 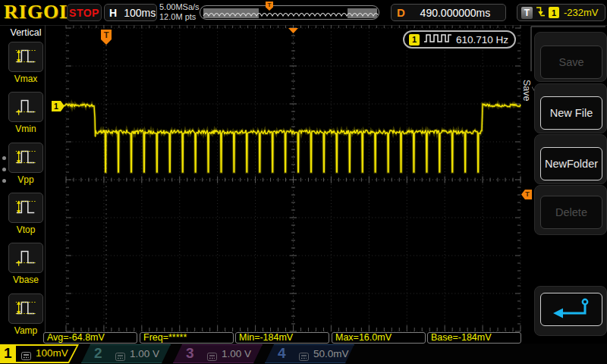 What do you see at coordinates (282, 353) in the screenshot?
I see `channel-4-number: 4` at bounding box center [282, 353].